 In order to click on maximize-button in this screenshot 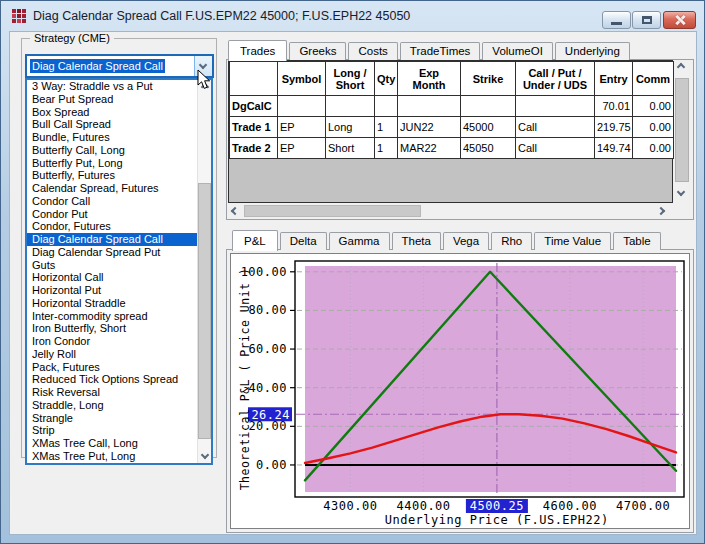, I will do `click(646, 20)`.